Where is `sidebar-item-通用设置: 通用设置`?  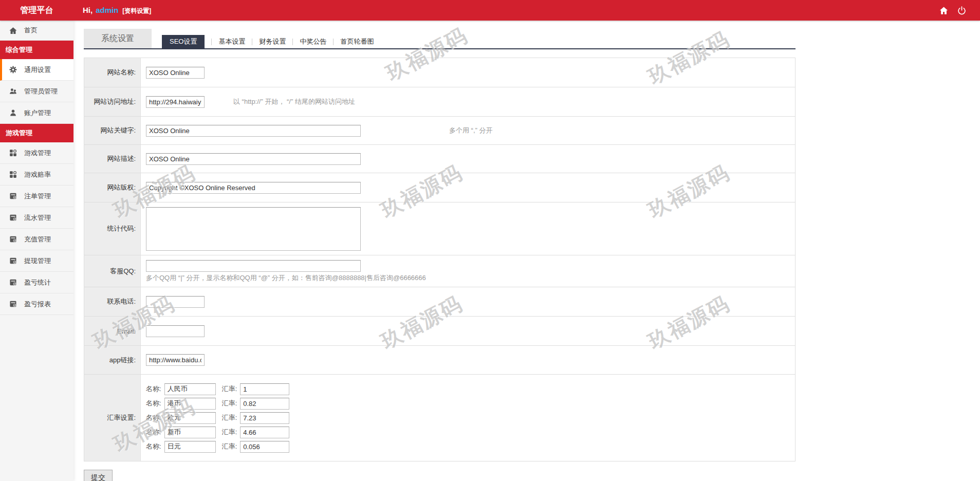
sidebar-item-通用设置: 通用设置 is located at coordinates (37, 70).